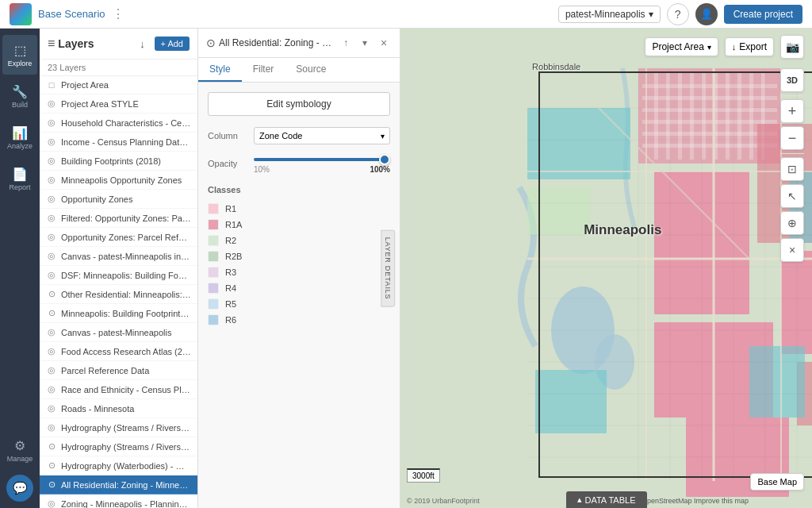 The width and height of the screenshot is (812, 508). I want to click on layer-icon: □, so click(52, 85).